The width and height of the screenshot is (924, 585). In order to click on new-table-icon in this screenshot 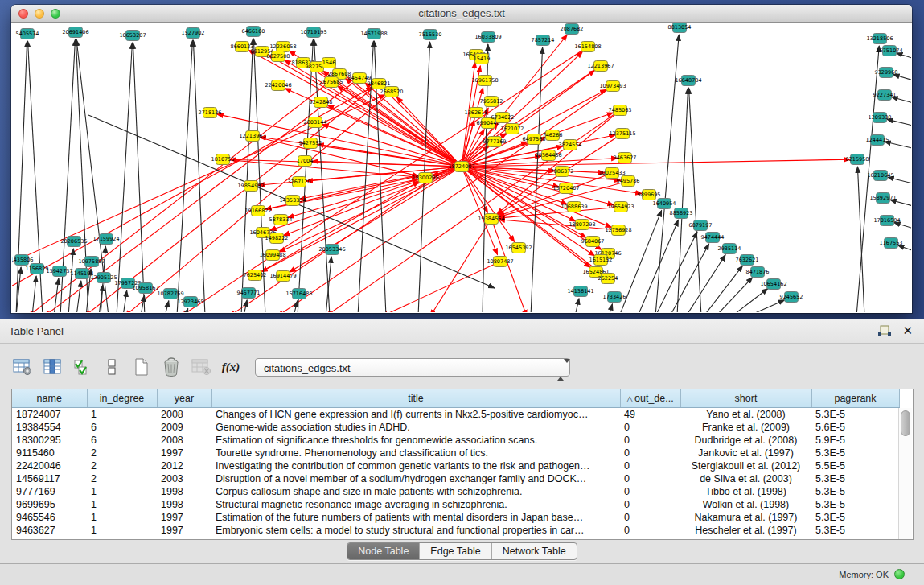, I will do `click(142, 367)`.